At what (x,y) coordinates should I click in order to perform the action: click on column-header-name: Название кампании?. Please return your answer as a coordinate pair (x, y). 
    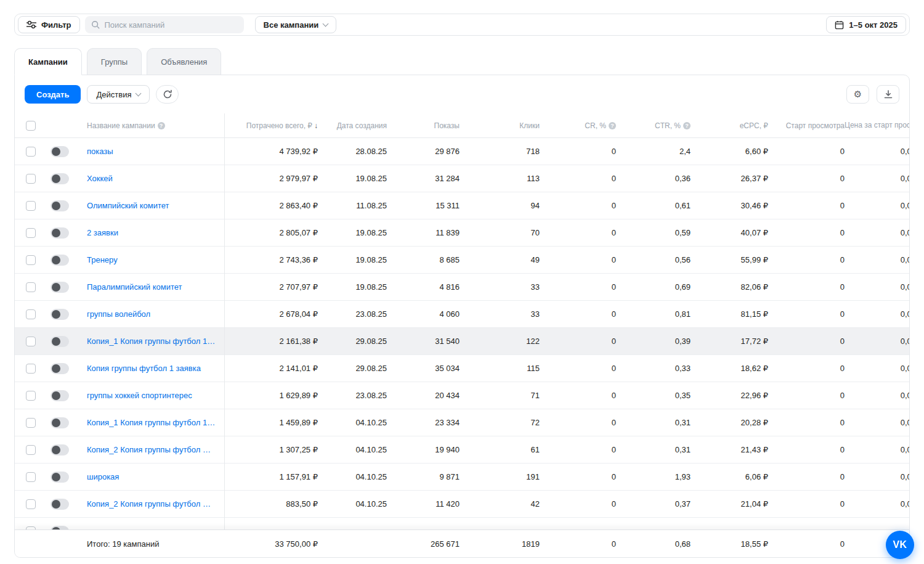
    Looking at the image, I should click on (147, 126).